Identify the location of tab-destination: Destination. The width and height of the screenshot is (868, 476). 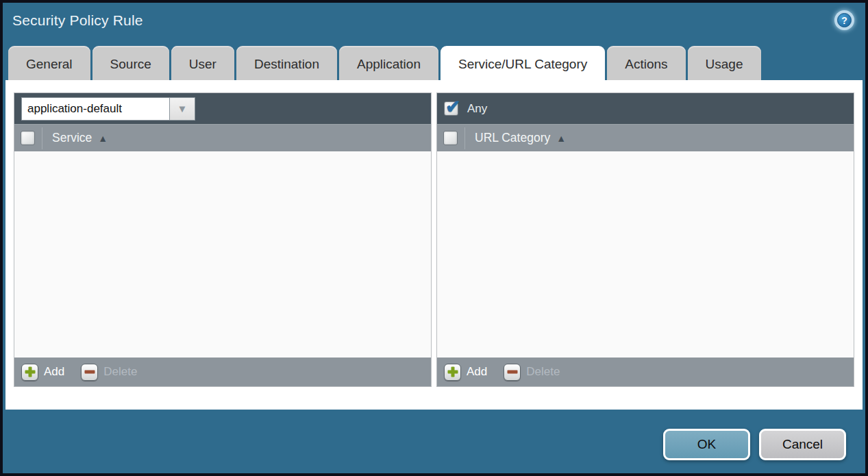
(286, 64).